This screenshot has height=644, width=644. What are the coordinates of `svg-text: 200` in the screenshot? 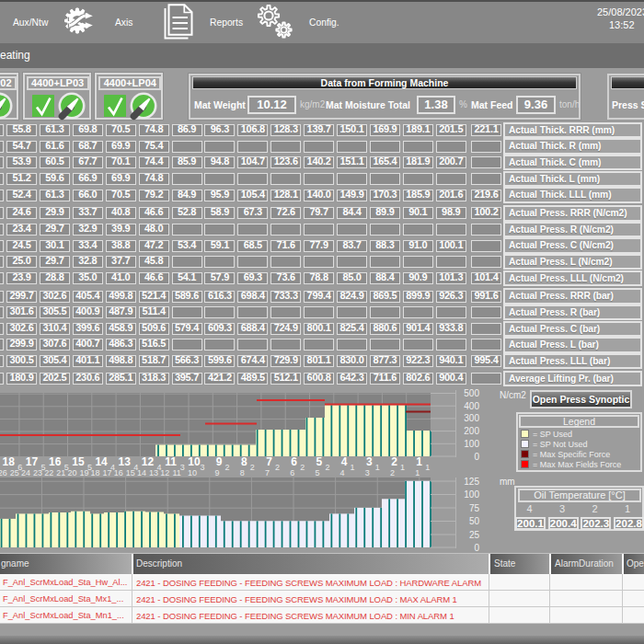 It's located at (471, 431).